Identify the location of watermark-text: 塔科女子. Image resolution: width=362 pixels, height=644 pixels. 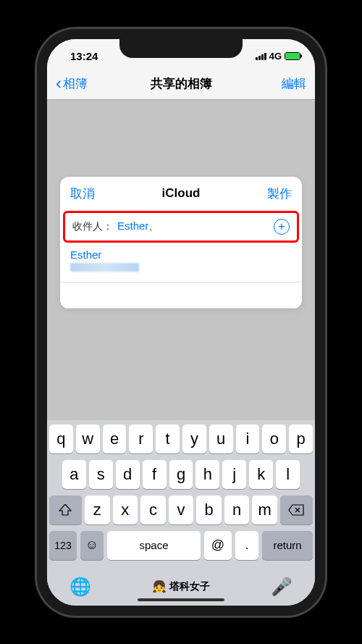
(190, 587).